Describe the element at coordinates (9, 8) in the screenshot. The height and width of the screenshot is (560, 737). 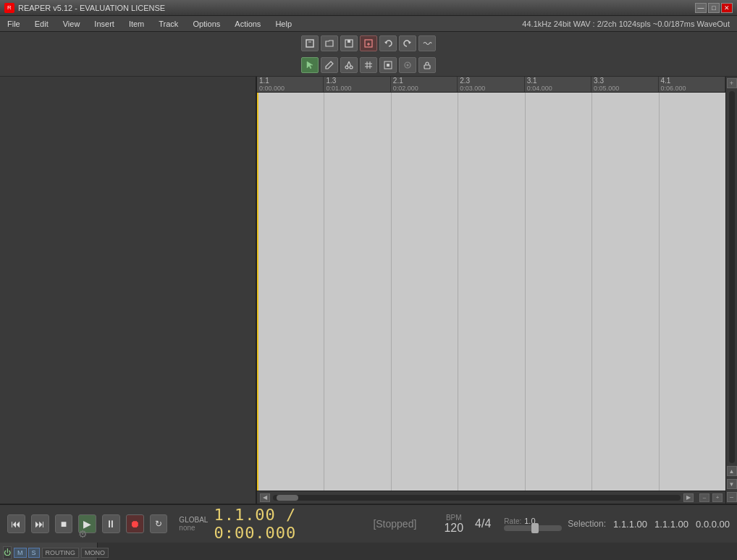
I see `app-logo: R` at that location.